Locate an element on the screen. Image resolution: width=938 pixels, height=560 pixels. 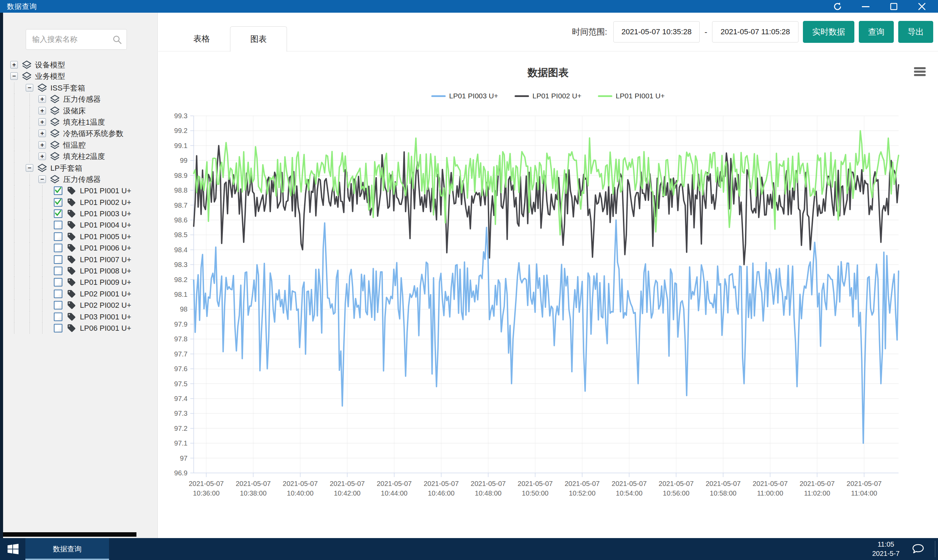
show-desktop-divider is located at coordinates (935, 549).